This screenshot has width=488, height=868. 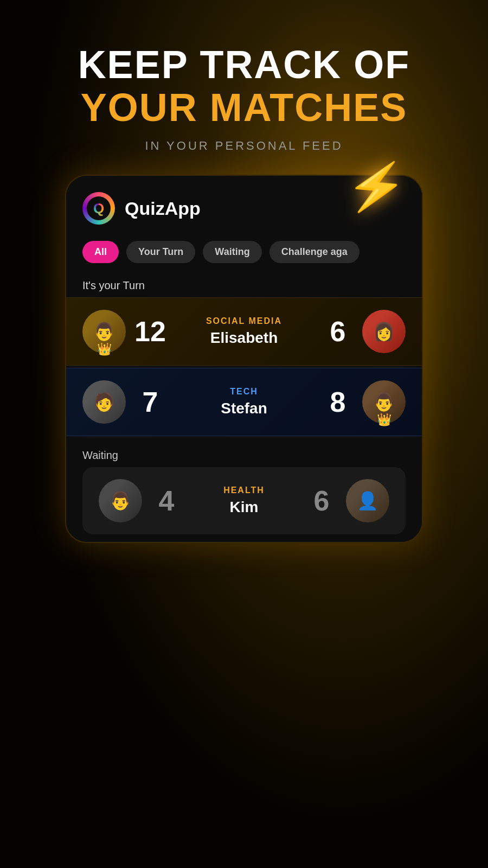 I want to click on app-logo: Q, so click(x=99, y=208).